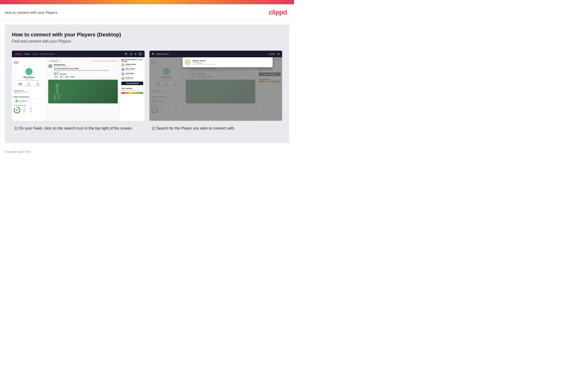 This screenshot has height=368, width=588. Describe the element at coordinates (16, 62) in the screenshot. I see `feed-tab: Feed` at that location.